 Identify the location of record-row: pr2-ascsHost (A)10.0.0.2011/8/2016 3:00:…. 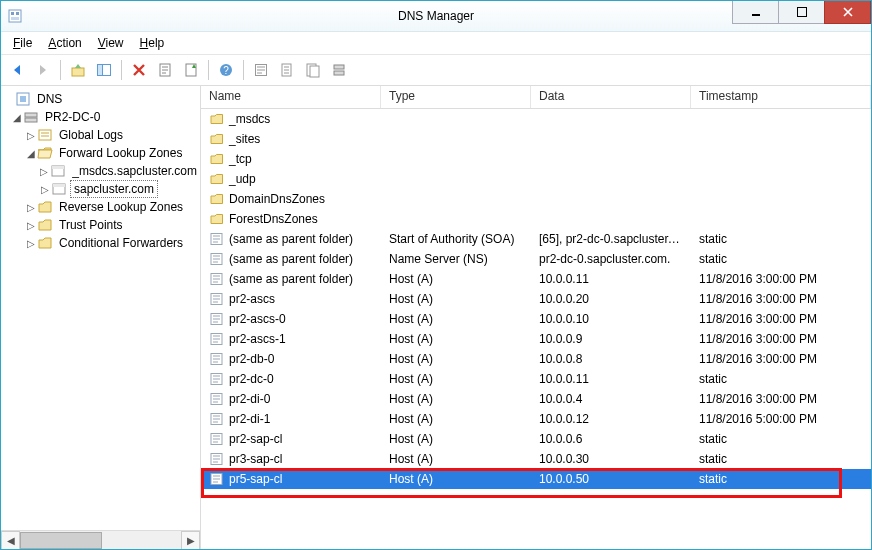
(536, 299).